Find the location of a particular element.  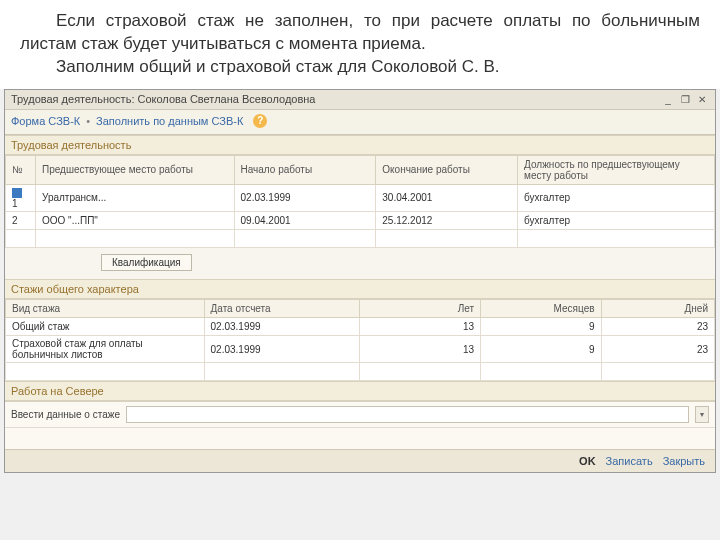

col-end: Окончание работы is located at coordinates (447, 170).